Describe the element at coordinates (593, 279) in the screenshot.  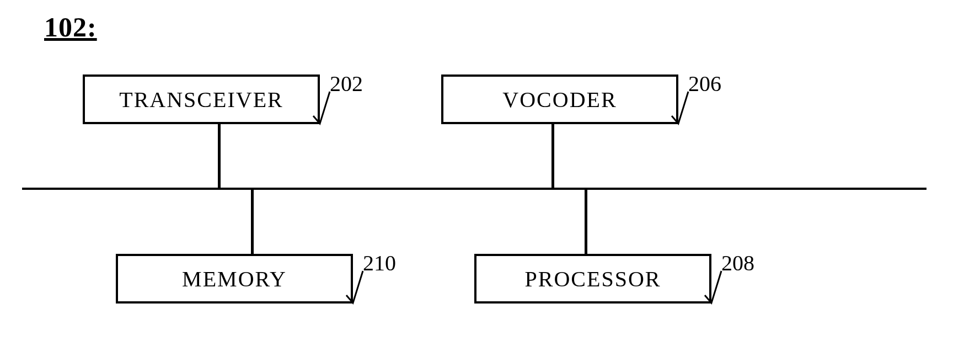
I see `block-processor: PROCESSOR` at that location.